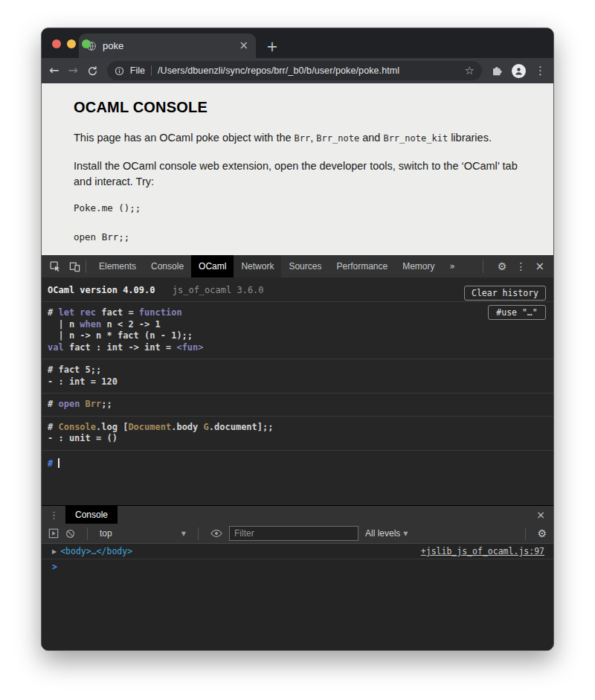 Image resolution: width=595 pixels, height=700 pixels. What do you see at coordinates (297, 208) in the screenshot?
I see `code-sample-poke: Poke.me ();;` at bounding box center [297, 208].